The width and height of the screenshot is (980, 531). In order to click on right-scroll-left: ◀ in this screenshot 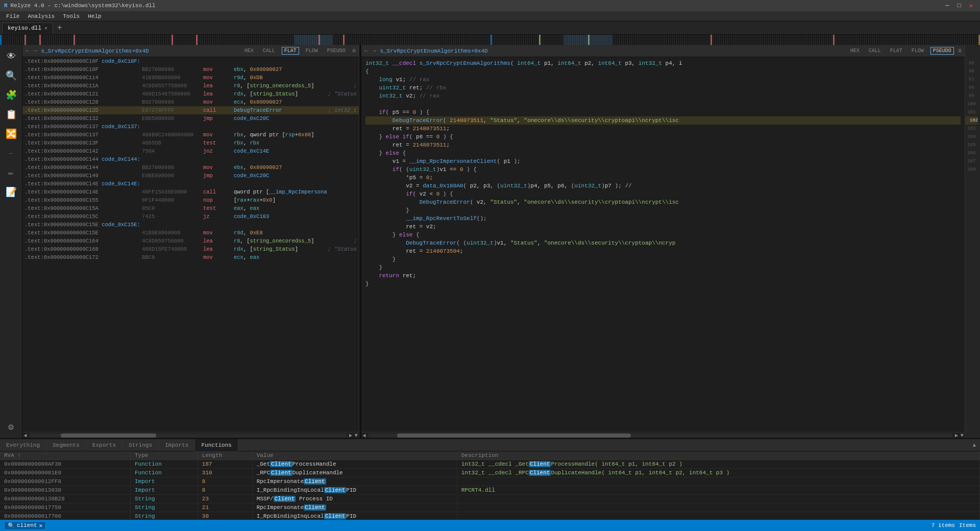, I will do `click(364, 435)`.